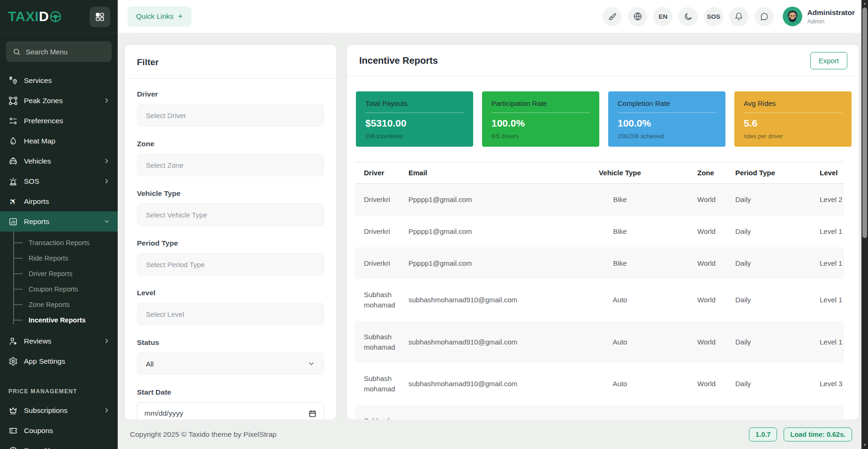 The image size is (868, 449). What do you see at coordinates (663, 17) in the screenshot?
I see `language-selector: EN` at bounding box center [663, 17].